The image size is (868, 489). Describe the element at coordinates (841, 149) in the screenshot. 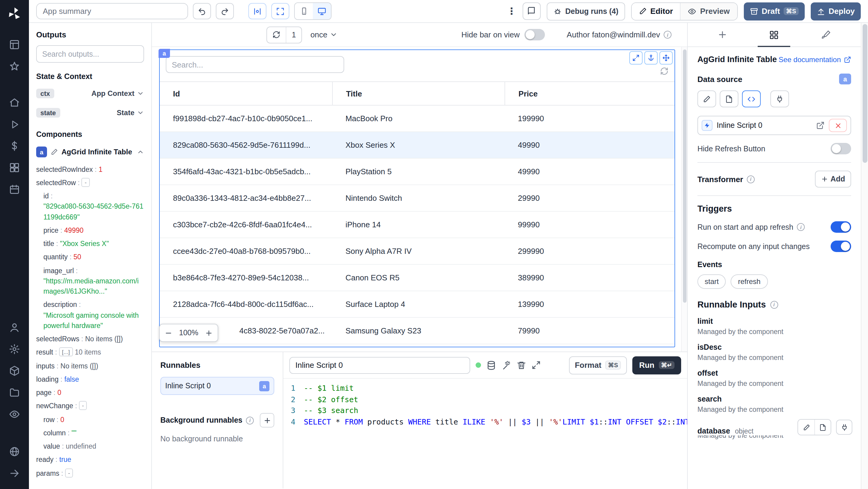

I see `hide-refresh-toggle` at that location.